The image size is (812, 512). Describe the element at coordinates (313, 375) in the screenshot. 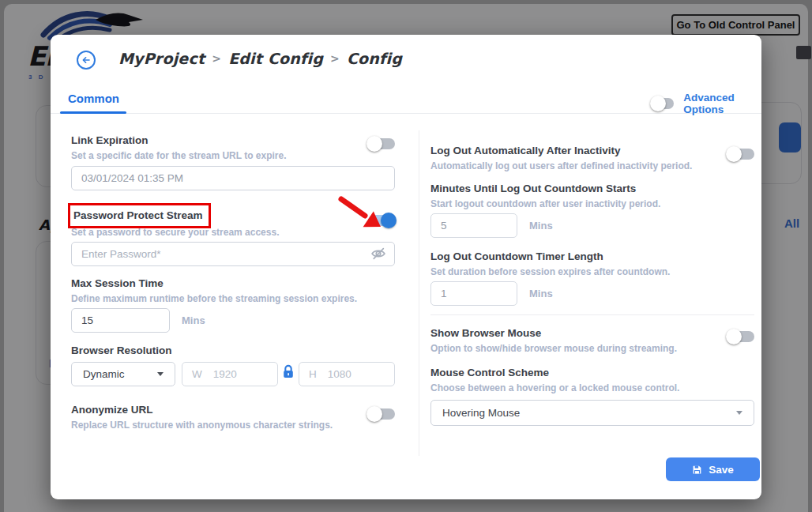

I see `height-prefix: H` at that location.